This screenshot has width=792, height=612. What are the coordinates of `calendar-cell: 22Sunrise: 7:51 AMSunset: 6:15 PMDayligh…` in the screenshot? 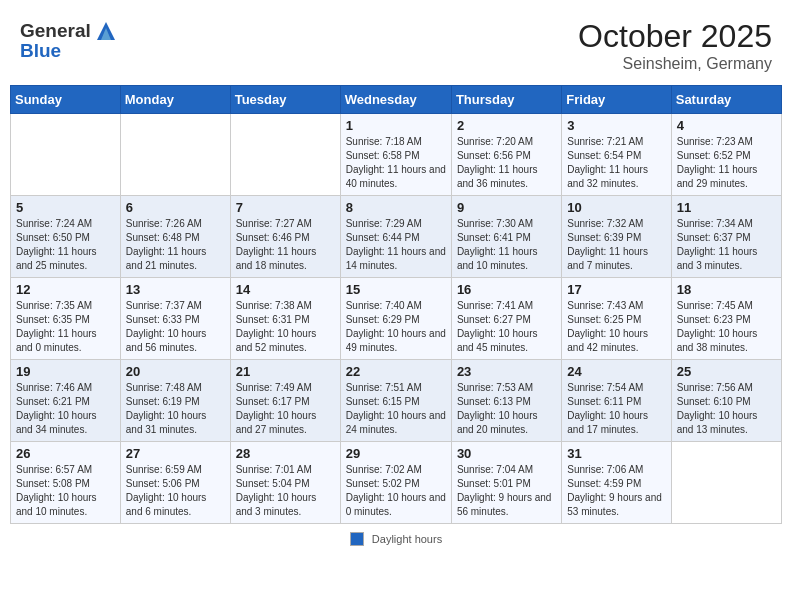 It's located at (396, 401).